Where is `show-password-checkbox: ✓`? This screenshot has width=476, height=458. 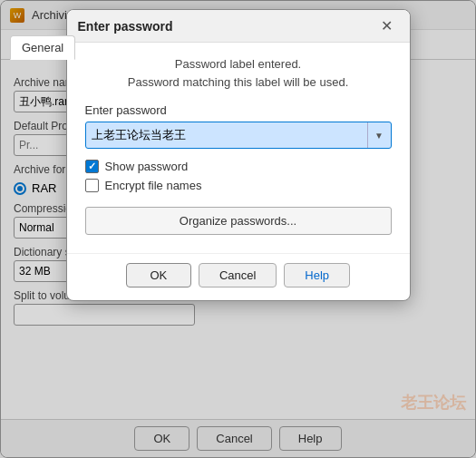 show-password-checkbox: ✓ is located at coordinates (92, 167).